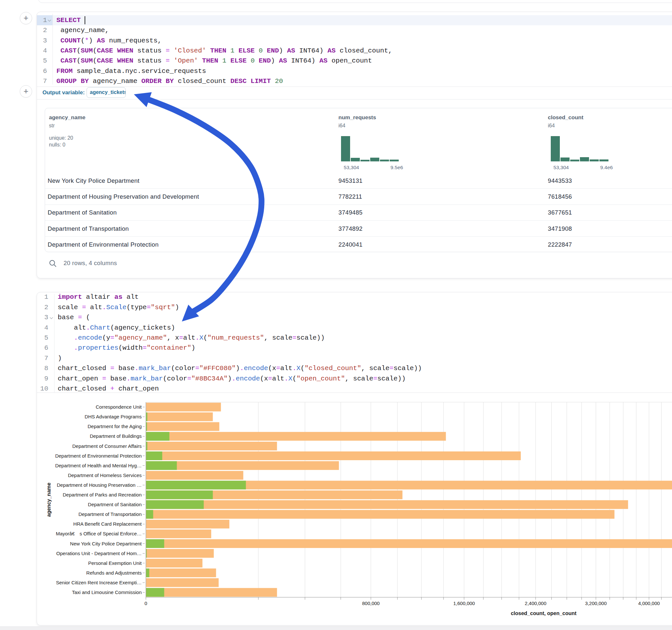 The image size is (672, 630). Describe the element at coordinates (99, 583) in the screenshot. I see `svg-text:Senior Citizen Rent Increase E: Senior Citizen Rent Increase Exempti…` at that location.